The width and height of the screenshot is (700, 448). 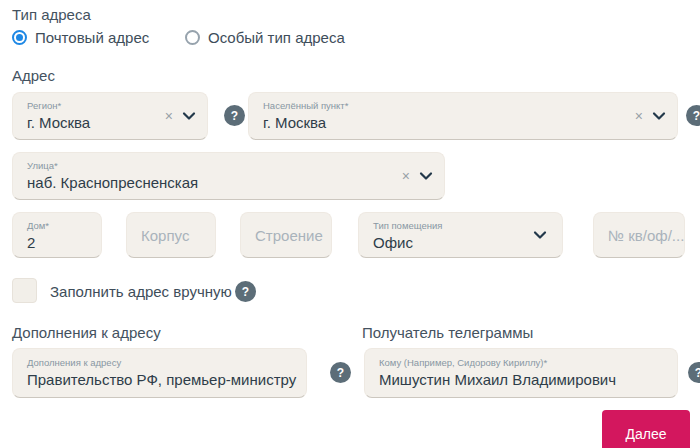 I want to click on street-label: Улица*, so click(x=228, y=162).